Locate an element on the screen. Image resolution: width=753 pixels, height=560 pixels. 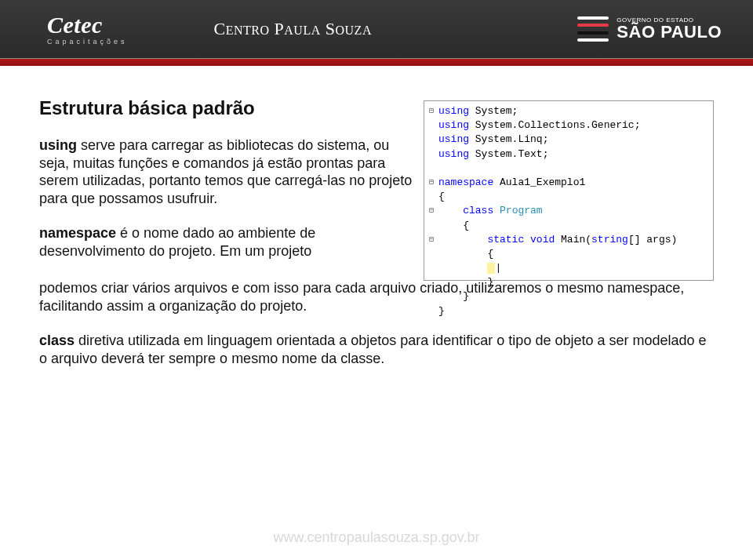
header-red-divider is located at coordinates (376, 62).